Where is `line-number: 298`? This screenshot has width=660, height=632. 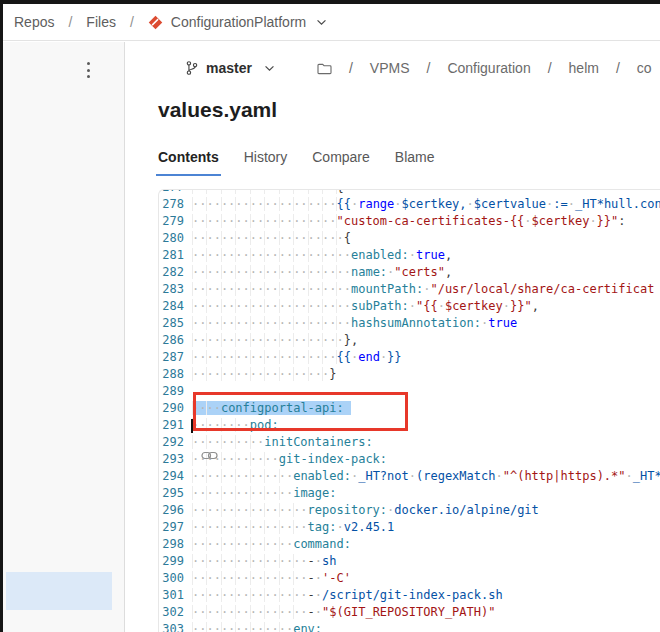 line-number: 298 is located at coordinates (172, 544).